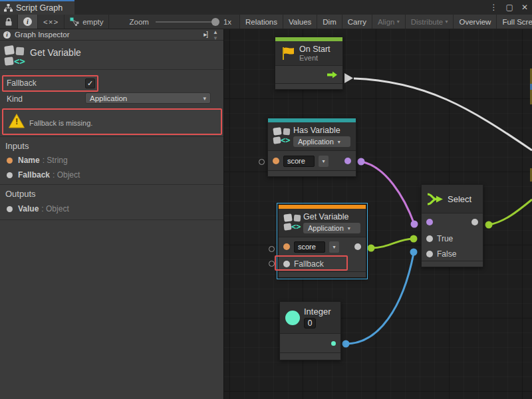 Image resolution: width=532 pixels, height=399 pixels. What do you see at coordinates (266, 22) in the screenshot?
I see `graph-toolbar: i <×> empty Zoom 1x Relations Values Dim…` at bounding box center [266, 22].